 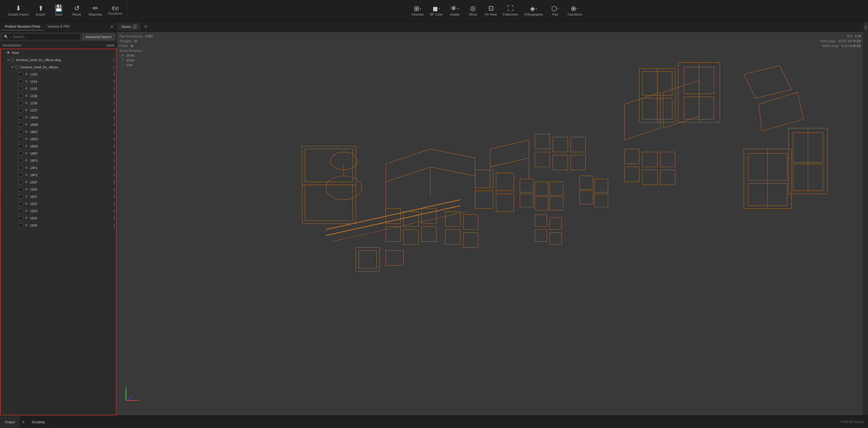 What do you see at coordinates (58, 67) in the screenshot?
I see `tree-row: ▼furniture_knoll_for_offices2` at bounding box center [58, 67].